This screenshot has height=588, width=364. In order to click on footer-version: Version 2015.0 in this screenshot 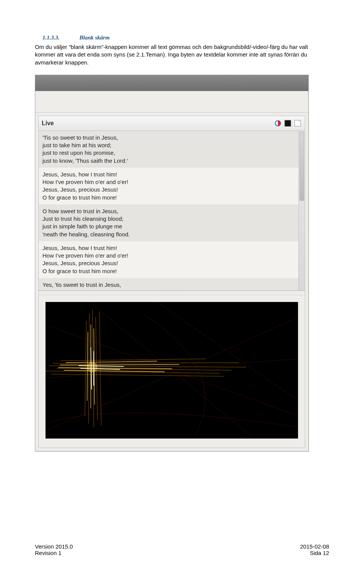, I will do `click(54, 546)`.